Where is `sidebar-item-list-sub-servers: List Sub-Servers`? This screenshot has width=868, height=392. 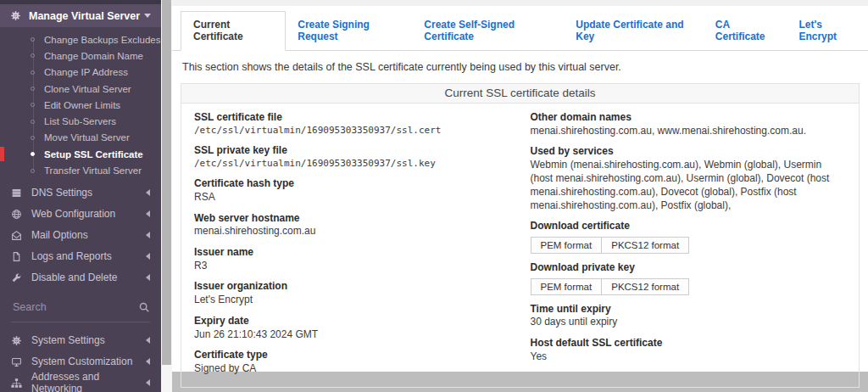
sidebar-item-list-sub-servers: List Sub-Servers is located at coordinates (81, 120).